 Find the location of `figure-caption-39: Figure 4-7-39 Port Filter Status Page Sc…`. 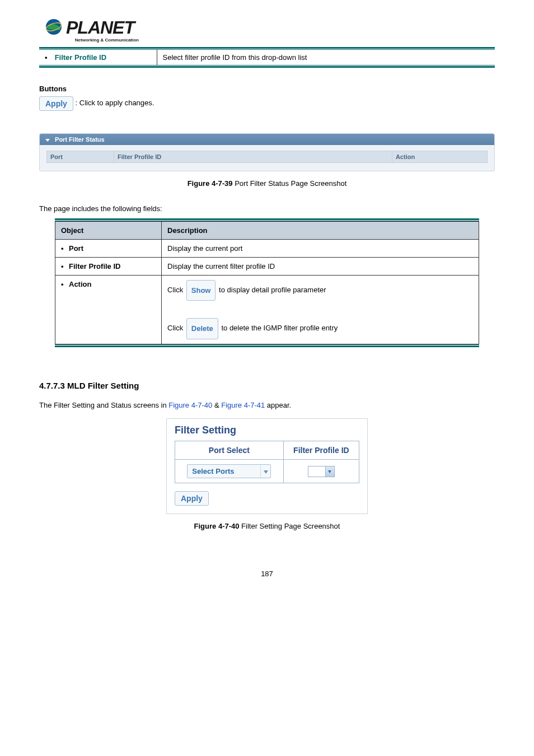

figure-caption-39: Figure 4-7-39 Port Filter Status Page Sc… is located at coordinates (267, 184).